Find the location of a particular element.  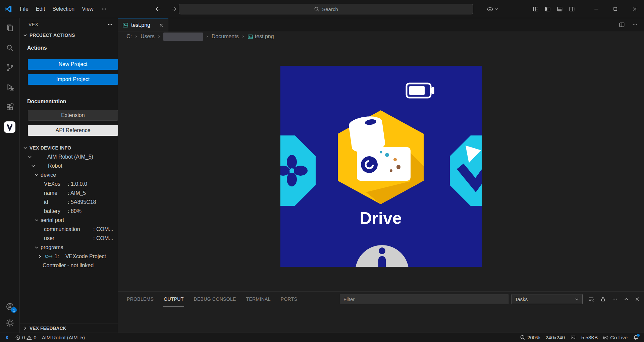

settings-gear-icon is located at coordinates (10, 323).